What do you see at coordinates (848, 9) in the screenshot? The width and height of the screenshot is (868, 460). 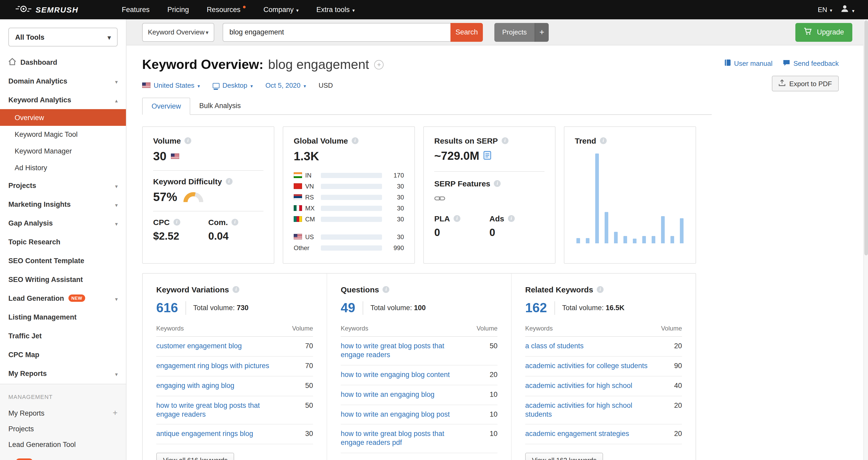 I see `user-menu` at bounding box center [848, 9].